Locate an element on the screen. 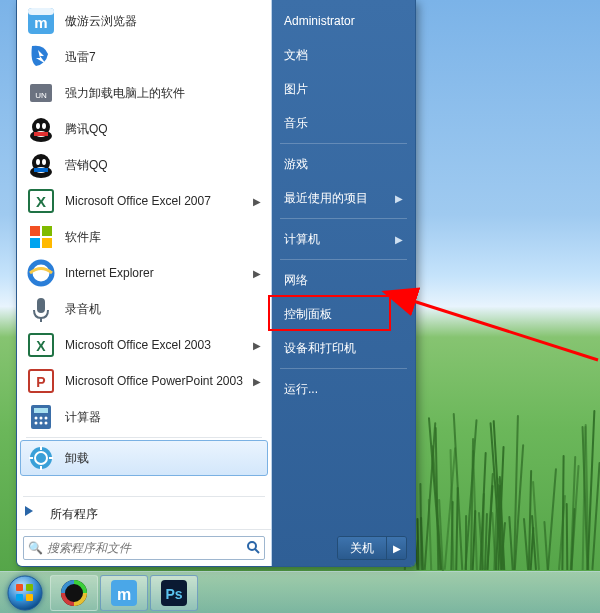  rightpanel-item: 游戏 is located at coordinates (344, 164).